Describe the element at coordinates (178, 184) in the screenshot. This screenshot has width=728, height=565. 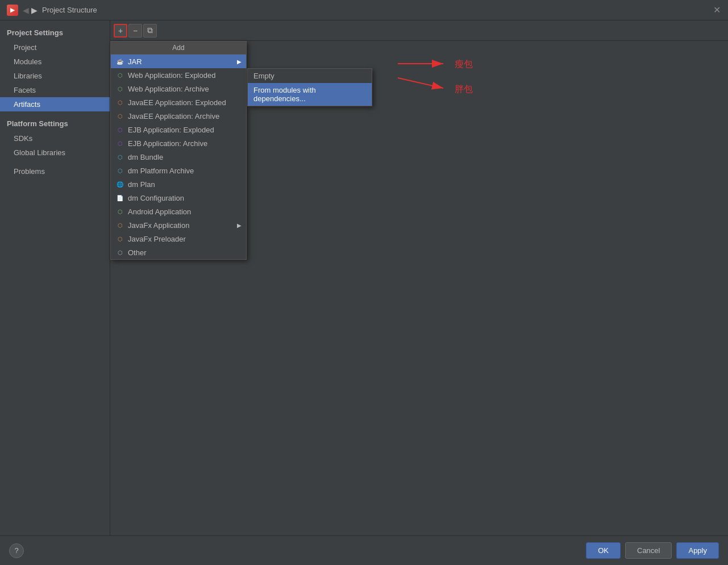
I see `dropdown-item-dm-plan: 🌐 dm Plan` at that location.